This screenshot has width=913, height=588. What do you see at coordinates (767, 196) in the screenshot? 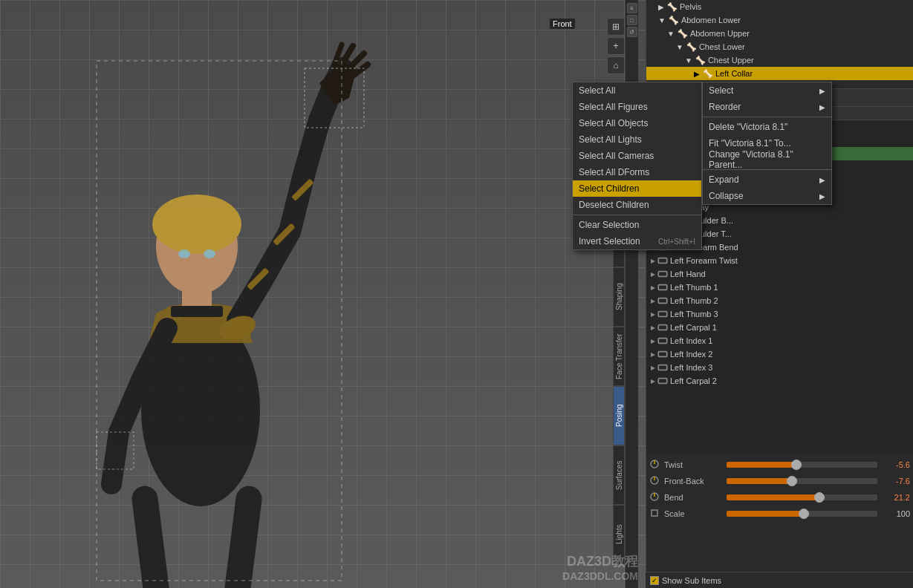
I see `submenu-collapse-item: Collapse ▶` at bounding box center [767, 196].